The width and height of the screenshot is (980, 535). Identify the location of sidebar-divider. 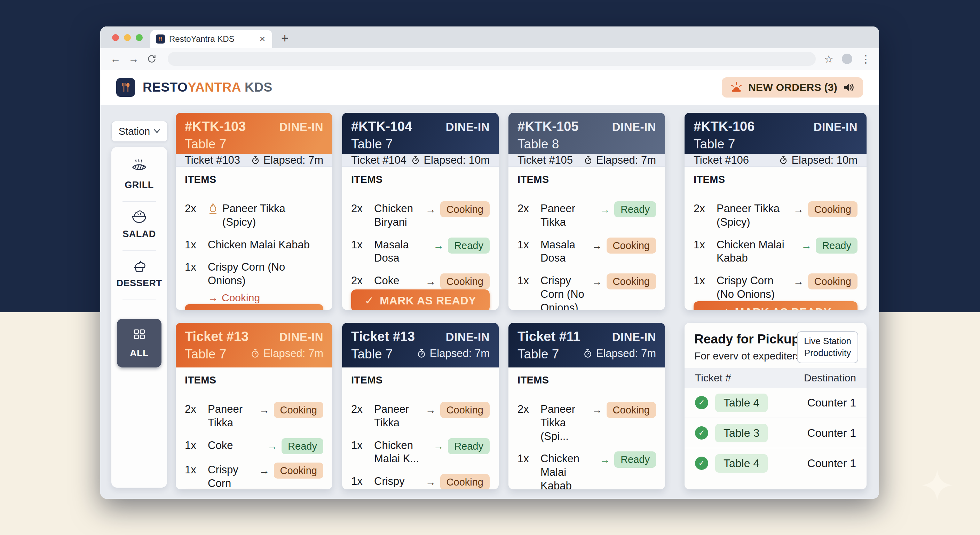
(139, 300).